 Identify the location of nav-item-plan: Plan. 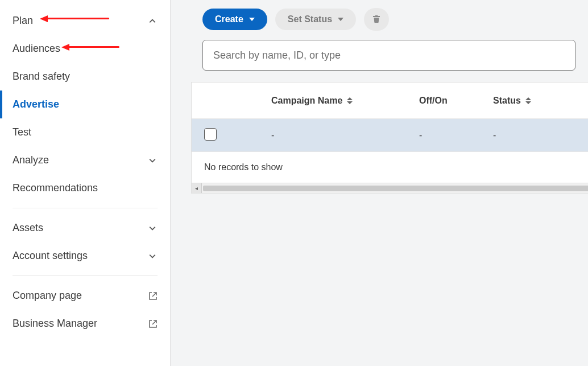
(85, 20).